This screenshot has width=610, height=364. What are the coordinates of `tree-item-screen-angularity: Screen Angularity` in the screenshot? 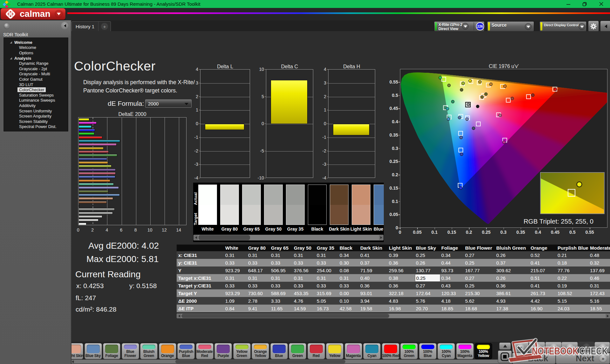 It's located at (36, 116).